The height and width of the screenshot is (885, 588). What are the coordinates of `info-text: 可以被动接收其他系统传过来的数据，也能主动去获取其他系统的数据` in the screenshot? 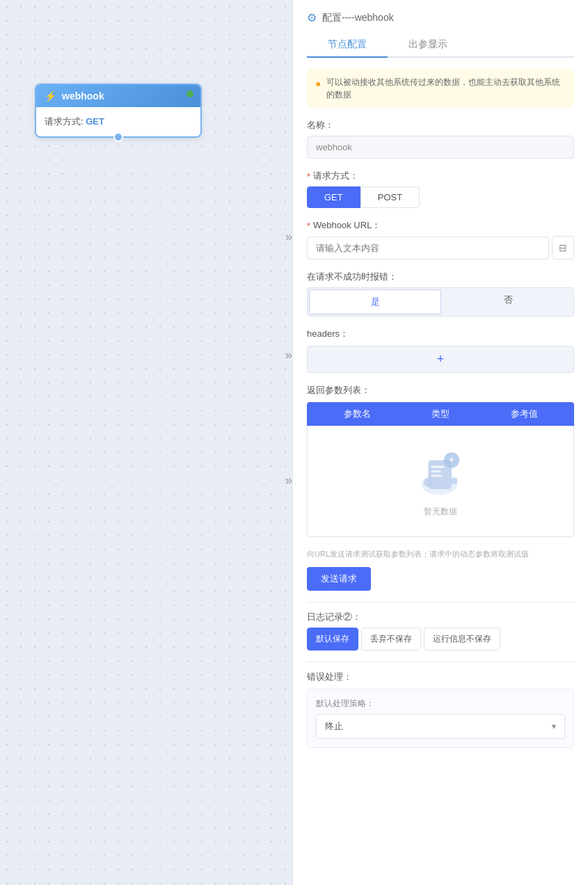 It's located at (446, 88).